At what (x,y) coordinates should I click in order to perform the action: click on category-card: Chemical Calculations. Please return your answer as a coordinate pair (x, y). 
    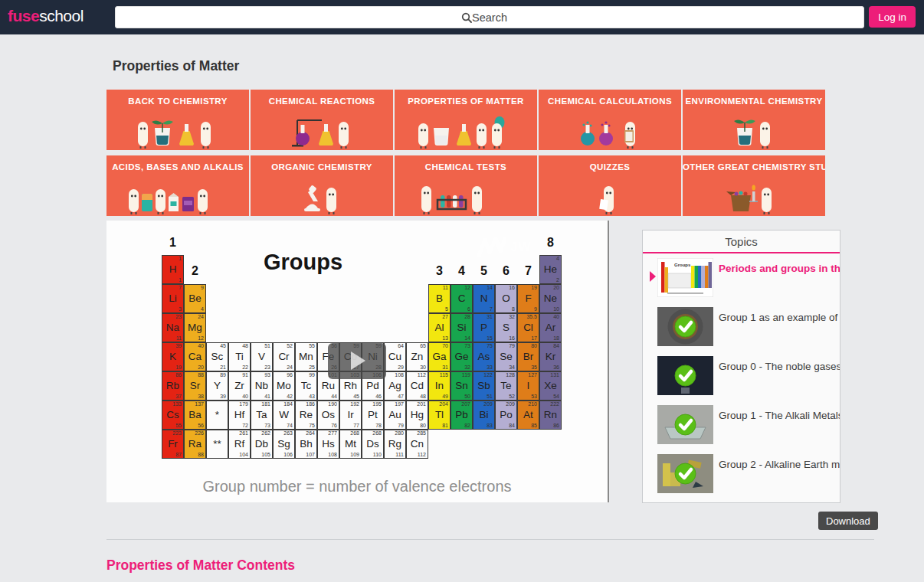
    Looking at the image, I should click on (610, 119).